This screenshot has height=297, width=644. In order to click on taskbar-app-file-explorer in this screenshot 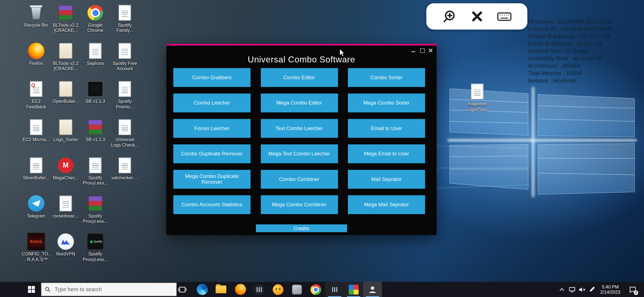, I will do `click(221, 289)`.